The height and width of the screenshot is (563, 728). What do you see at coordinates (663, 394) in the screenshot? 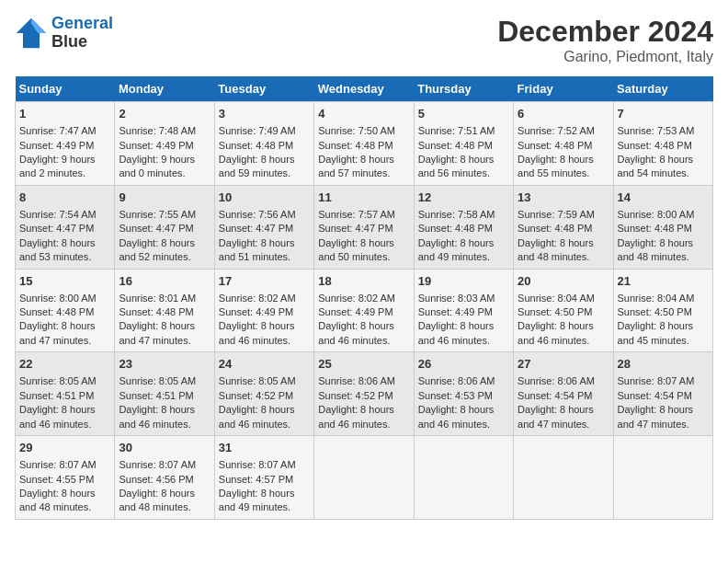
I see `calendar-day-cell: 28Sunrise: 8:07 AMSunset: 4:54 PMDayligh…` at bounding box center [663, 394].